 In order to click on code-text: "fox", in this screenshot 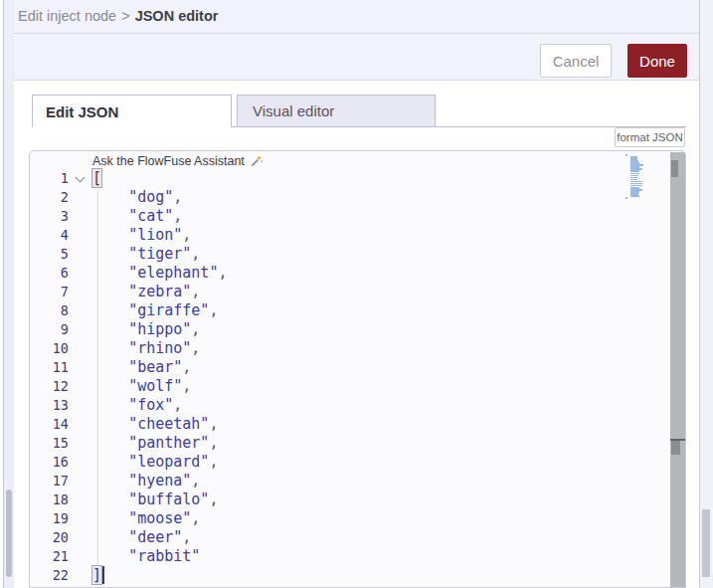, I will do `click(137, 406)`.